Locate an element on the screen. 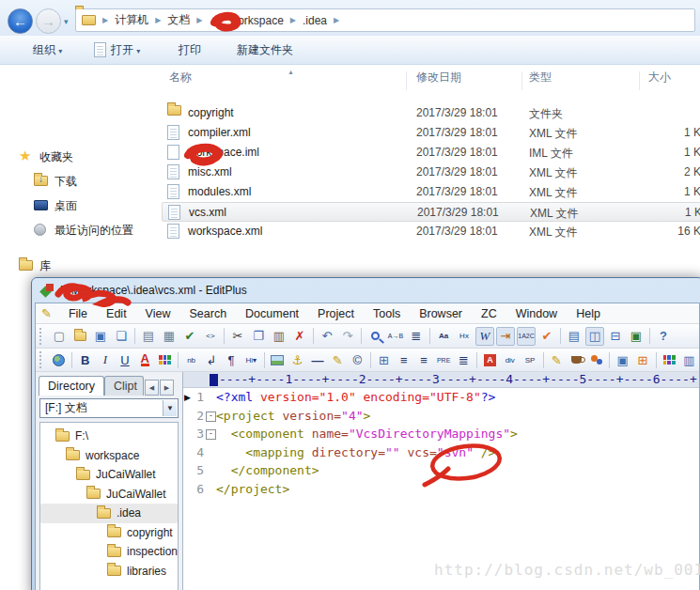 The image size is (700, 590). context-help-icon: ? is located at coordinates (663, 336).